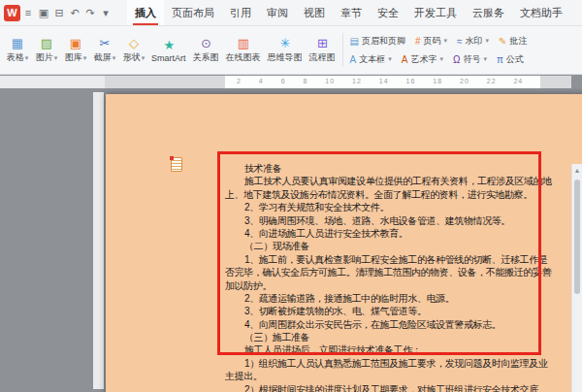  I want to click on watermark-button: ≈ 水印 ▾, so click(473, 41).